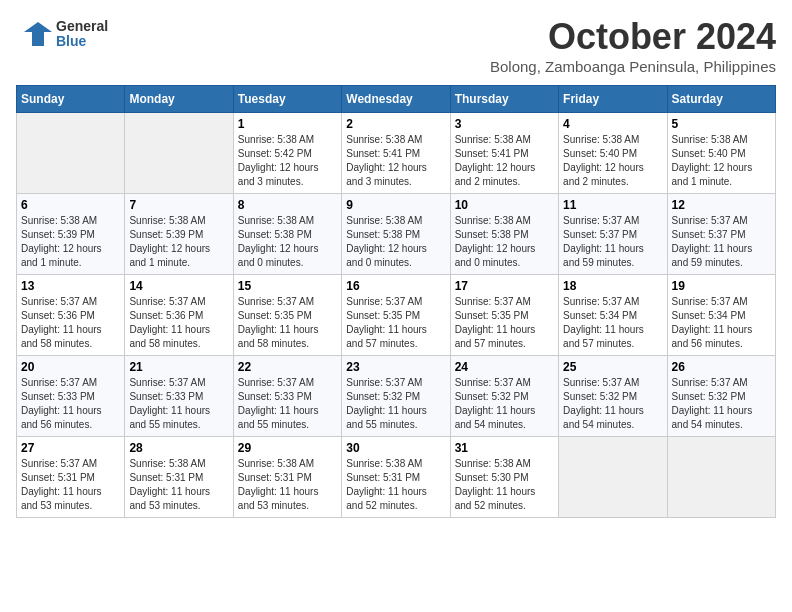  What do you see at coordinates (71, 396) in the screenshot?
I see `calendar-cell: 20Sunrise: 5:37 AM Sunset: 5:33 PM Dayli…` at bounding box center [71, 396].